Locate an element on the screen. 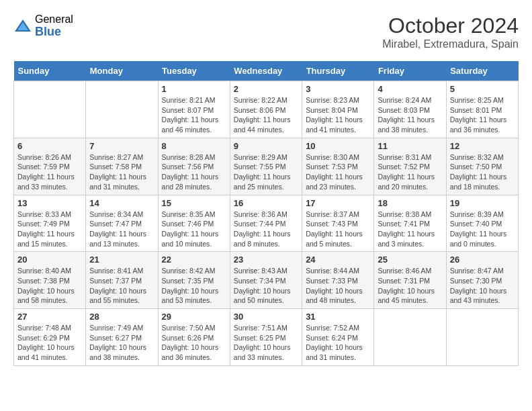 The width and height of the screenshot is (532, 411). day-info: Sunrise: 7:52 AMSunset: 6:24 PMDaylight:… is located at coordinates (338, 342).